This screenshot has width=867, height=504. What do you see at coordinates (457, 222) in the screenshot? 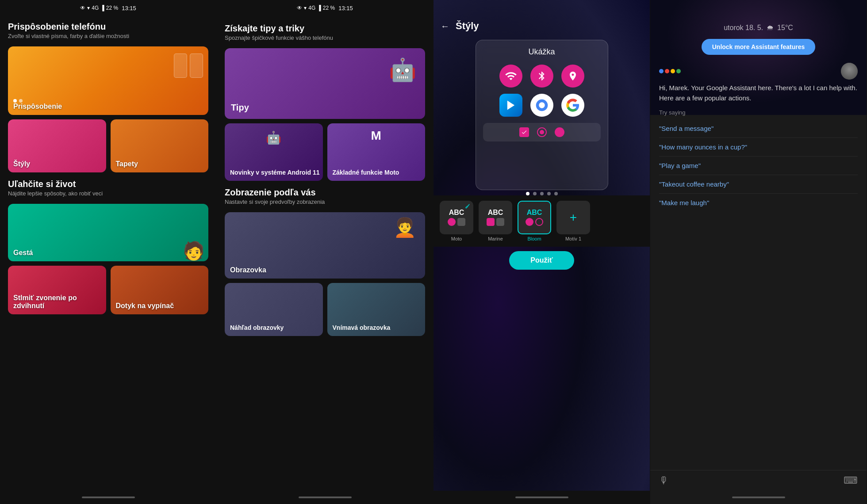
I see `style-moto-icons` at bounding box center [457, 222].